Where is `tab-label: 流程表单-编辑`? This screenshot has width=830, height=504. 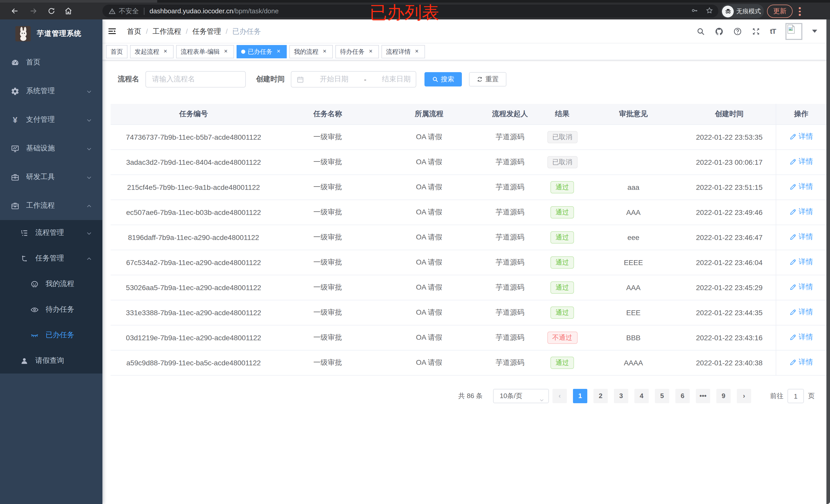
tab-label: 流程表单-编辑 is located at coordinates (200, 52).